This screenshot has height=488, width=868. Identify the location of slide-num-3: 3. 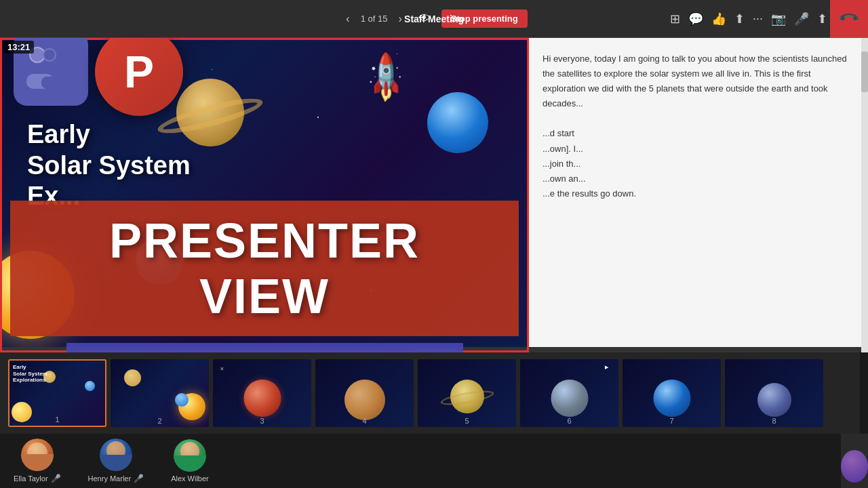
(262, 421).